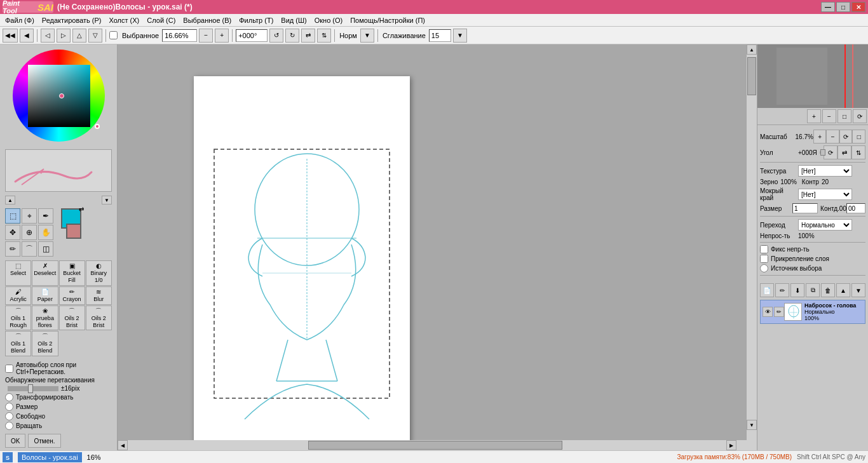 This screenshot has width=868, height=463. I want to click on tool-oils1-rough: ⌒ Oils 1Rough, so click(18, 318).